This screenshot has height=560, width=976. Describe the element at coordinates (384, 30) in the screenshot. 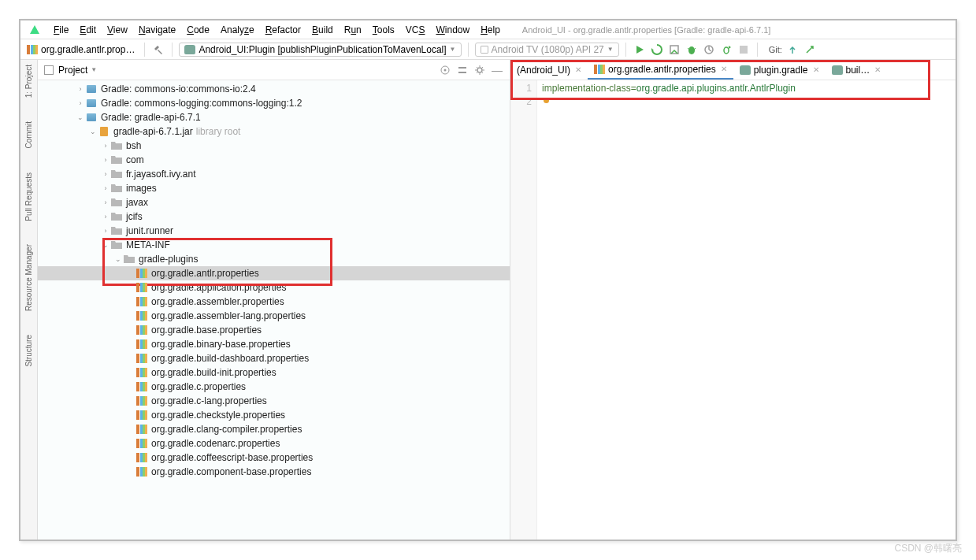

I see `menu-tools: Tools` at that location.